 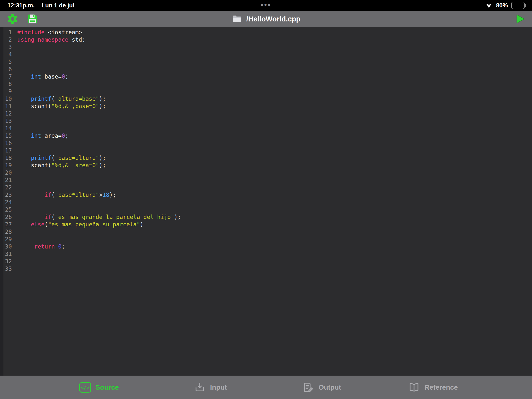 I want to click on battery-percent: 80%, so click(x=502, y=5).